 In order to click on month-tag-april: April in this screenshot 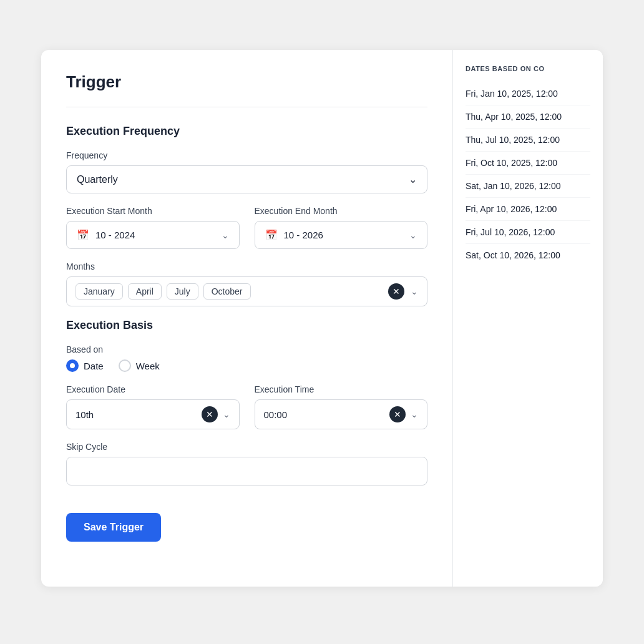, I will do `click(145, 291)`.